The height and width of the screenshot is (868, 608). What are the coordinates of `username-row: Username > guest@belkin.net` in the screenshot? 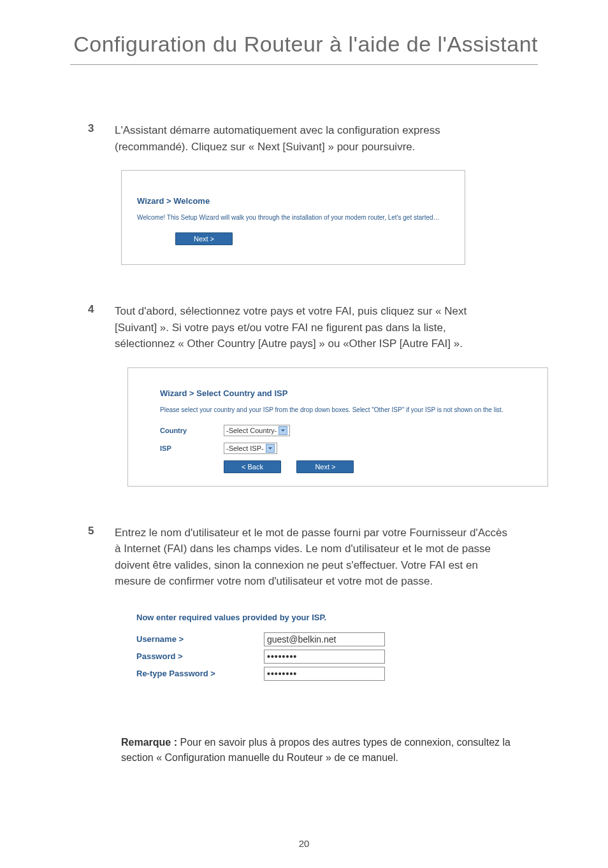 It's located at (293, 639).